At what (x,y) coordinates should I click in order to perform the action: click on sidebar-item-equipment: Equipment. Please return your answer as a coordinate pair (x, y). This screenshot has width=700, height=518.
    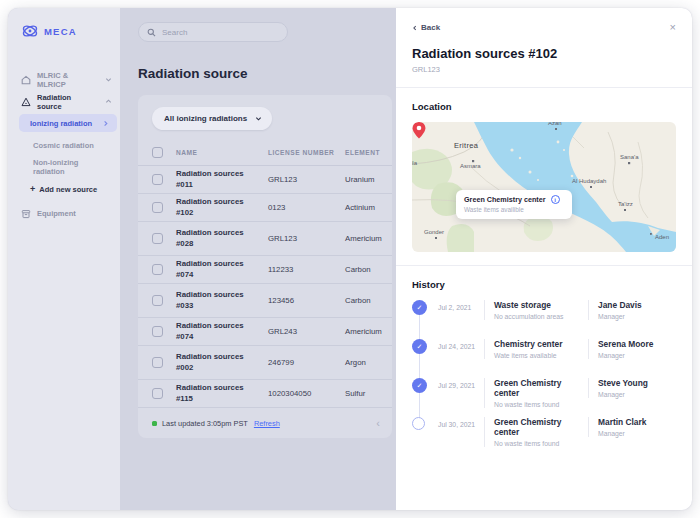
    Looking at the image, I should click on (64, 214).